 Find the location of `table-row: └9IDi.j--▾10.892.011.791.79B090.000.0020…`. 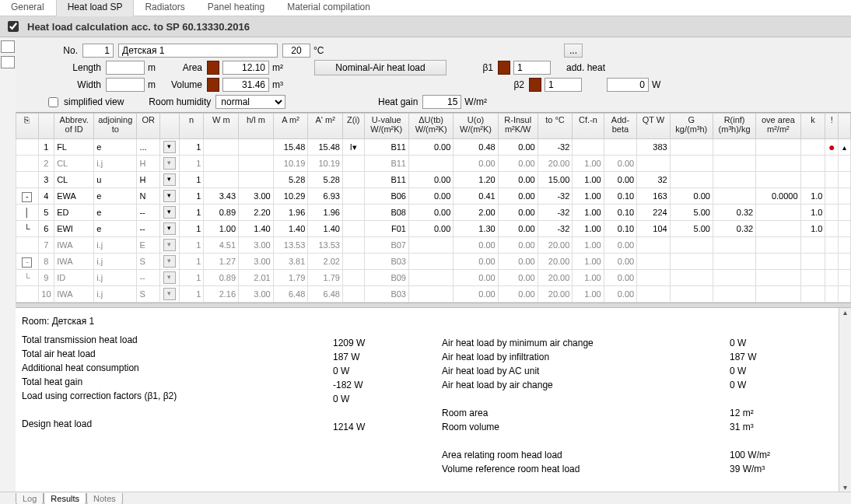

table-row: └9IDi.j--▾10.892.011.791.79B090.000.0020… is located at coordinates (434, 278).